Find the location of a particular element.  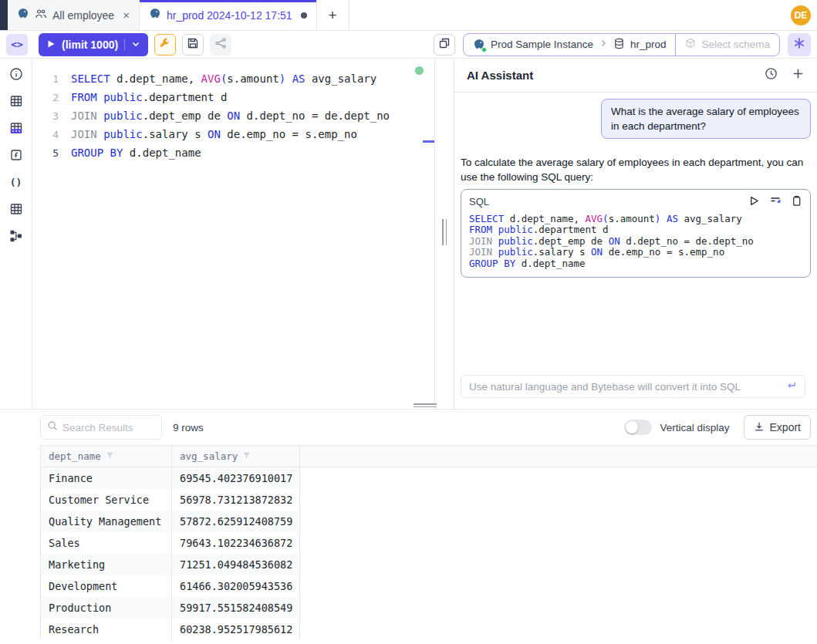

info-icon is located at coordinates (16, 74).